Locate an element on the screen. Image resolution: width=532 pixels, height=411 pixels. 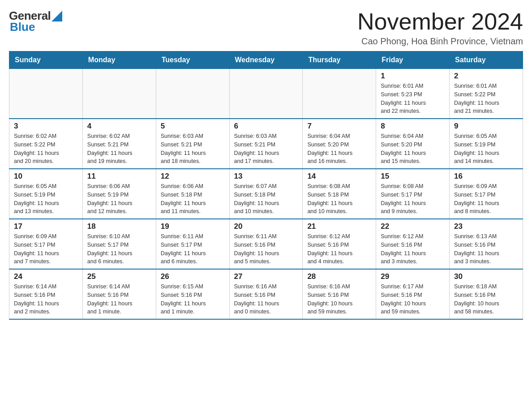
day-number: 6 is located at coordinates (266, 126).